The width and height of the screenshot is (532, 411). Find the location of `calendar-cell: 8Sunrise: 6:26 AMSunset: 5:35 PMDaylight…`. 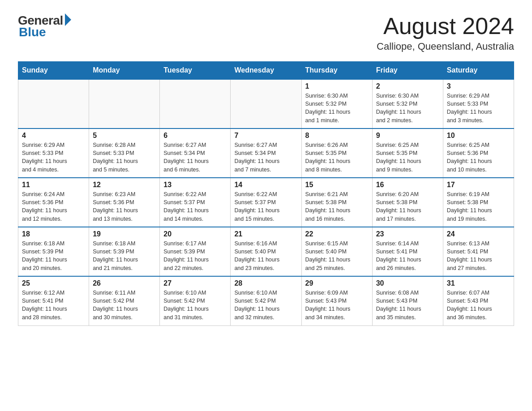

calendar-cell: 8Sunrise: 6:26 AMSunset: 5:35 PMDaylight… is located at coordinates (337, 153).